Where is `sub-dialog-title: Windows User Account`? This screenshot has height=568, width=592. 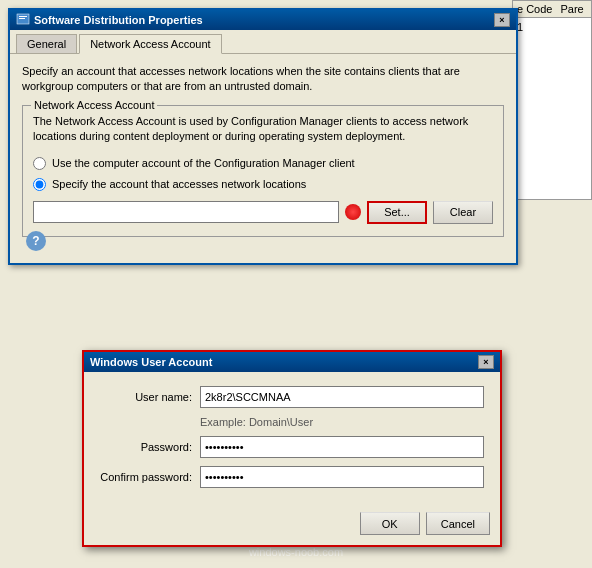 sub-dialog-title: Windows User Account is located at coordinates (151, 362).